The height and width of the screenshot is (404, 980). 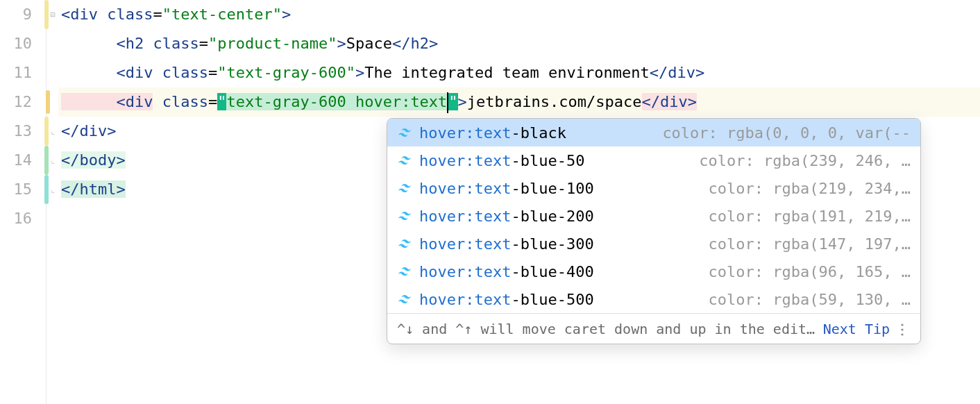 What do you see at coordinates (493, 133) in the screenshot?
I see `autocomplete-label: hover:text-black` at bounding box center [493, 133].